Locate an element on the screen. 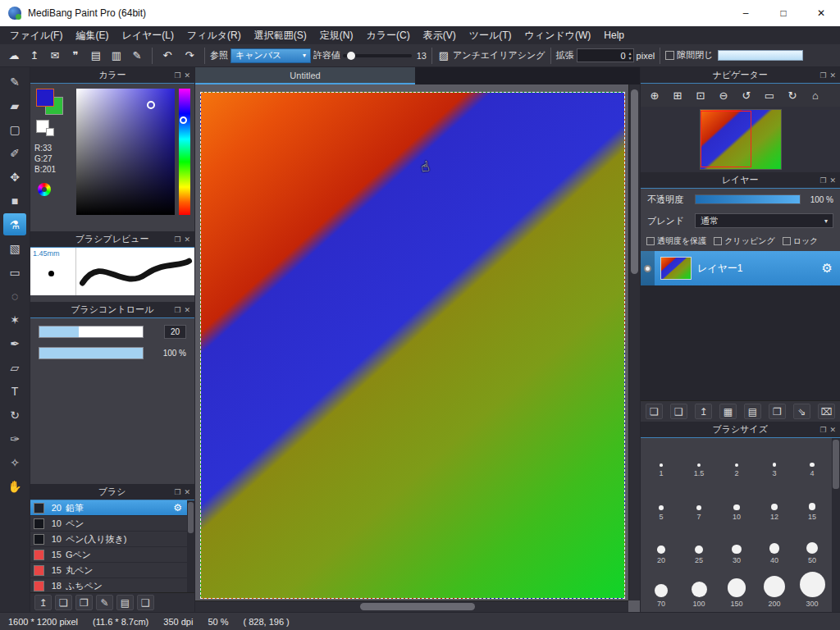 The height and width of the screenshot is (630, 840). menu-tool: ツール(T) is located at coordinates (491, 35).